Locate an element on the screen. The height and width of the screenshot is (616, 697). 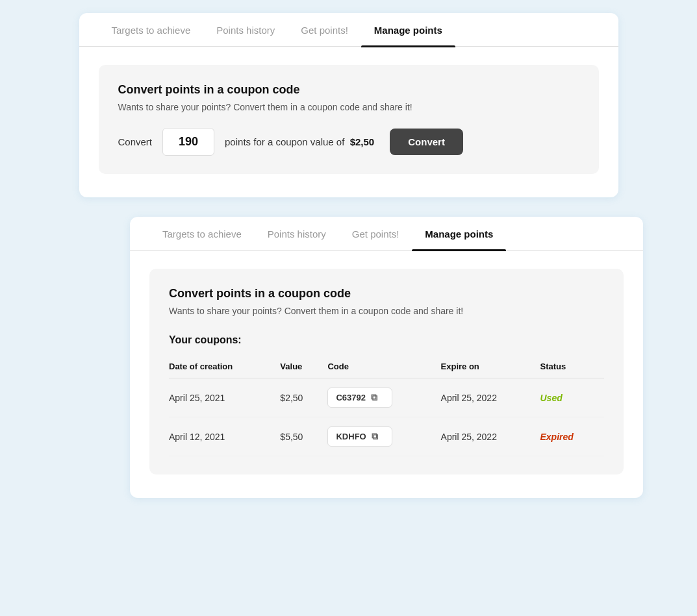
convert-button-top: Convert is located at coordinates (426, 142).